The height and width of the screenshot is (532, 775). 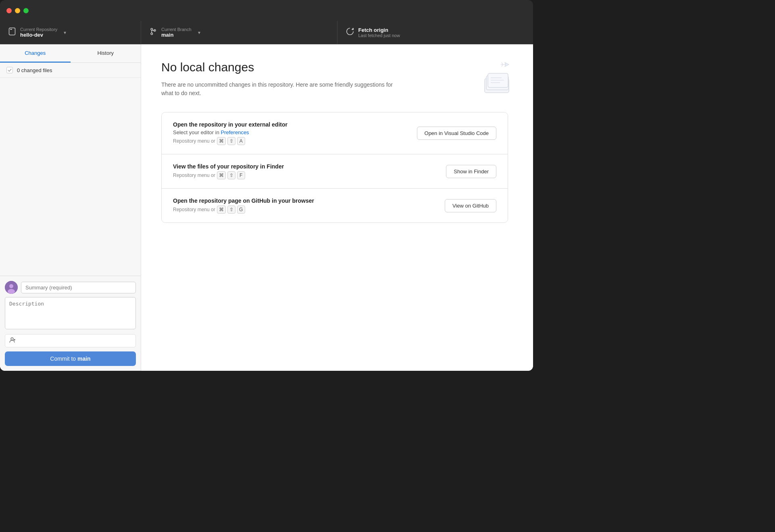 What do you see at coordinates (228, 166) in the screenshot?
I see `card-finder-title: View the files of your repository in Fin…` at bounding box center [228, 166].